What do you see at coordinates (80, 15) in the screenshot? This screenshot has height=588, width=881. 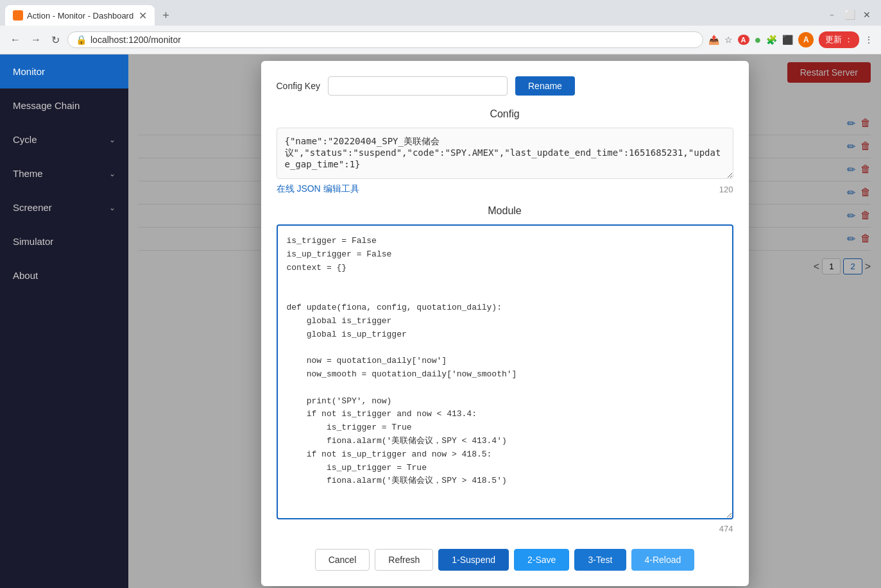 I see `active-tab: Action - Monitor - Dashboard ✕` at bounding box center [80, 15].